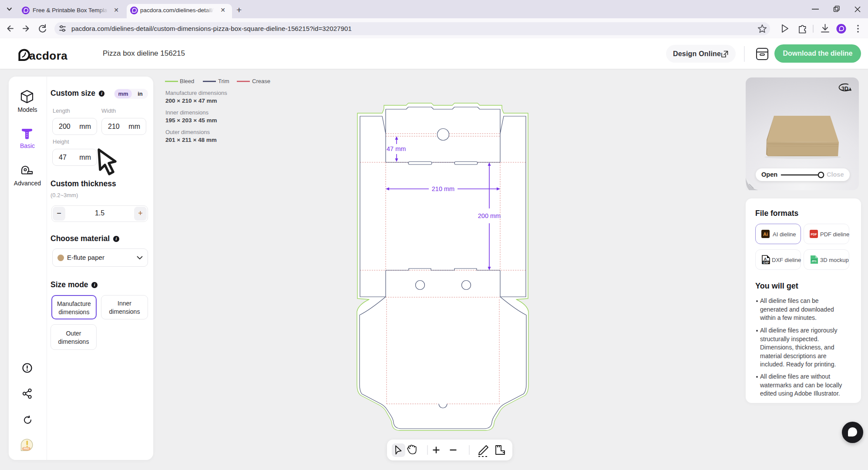 This screenshot has width=868, height=470. I want to click on svg-text: 200 mm, so click(489, 216).